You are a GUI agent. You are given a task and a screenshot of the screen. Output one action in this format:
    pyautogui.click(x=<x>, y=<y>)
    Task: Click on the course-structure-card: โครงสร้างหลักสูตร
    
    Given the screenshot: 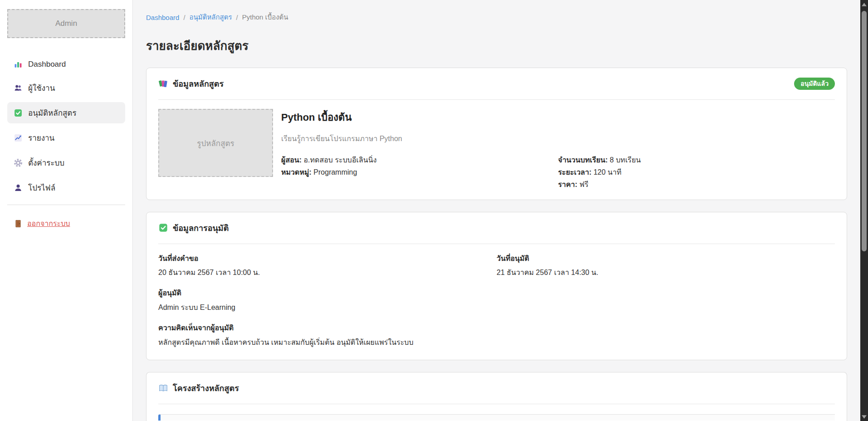 What is the action you would take?
    pyautogui.click(x=497, y=397)
    